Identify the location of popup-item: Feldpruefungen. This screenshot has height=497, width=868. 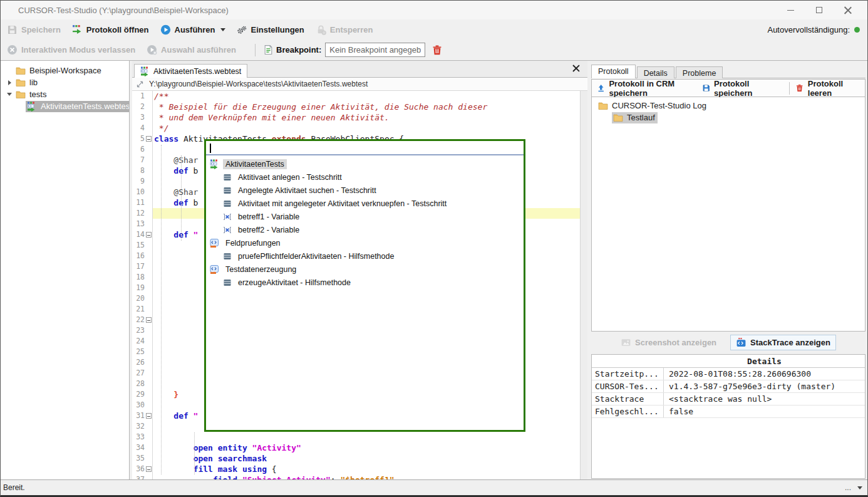
(364, 243).